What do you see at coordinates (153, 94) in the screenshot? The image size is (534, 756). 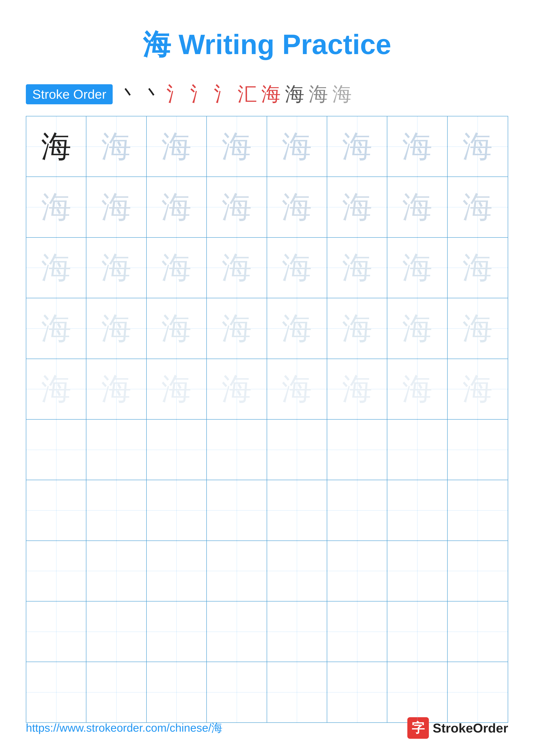 I see `stroke-step-2: 丶` at bounding box center [153, 94].